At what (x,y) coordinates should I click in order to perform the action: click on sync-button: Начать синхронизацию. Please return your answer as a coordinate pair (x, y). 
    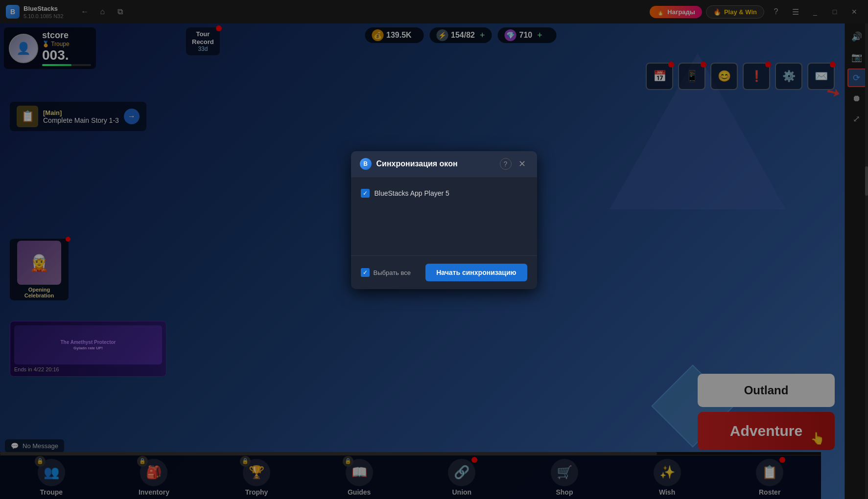
    Looking at the image, I should click on (476, 272).